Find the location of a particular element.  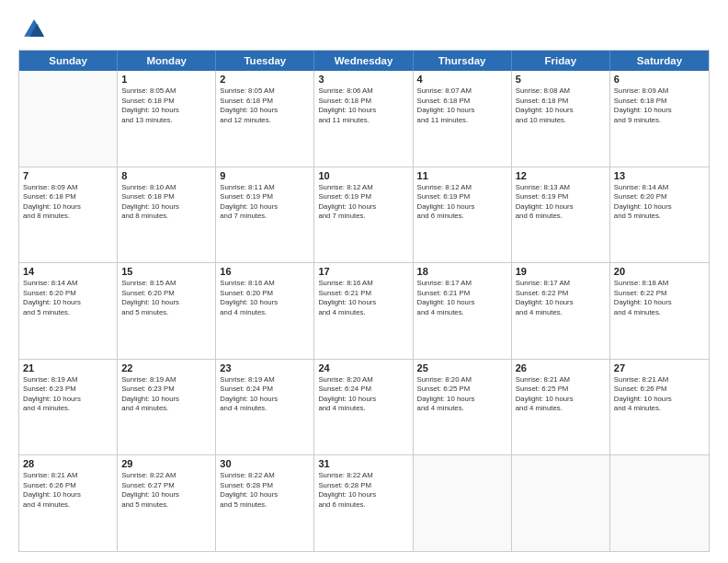

calendar-cell-4-1: 29Sunrise: 8:22 AMSunset: 6:27 PMDayligh… is located at coordinates (167, 503).